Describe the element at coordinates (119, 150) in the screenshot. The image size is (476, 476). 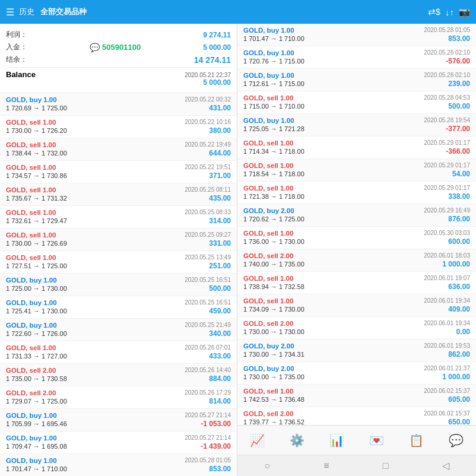
I see `left-trade-item: GOLD, sell 1.00 1 738.44 → 1 732.00 2020…` at that location.